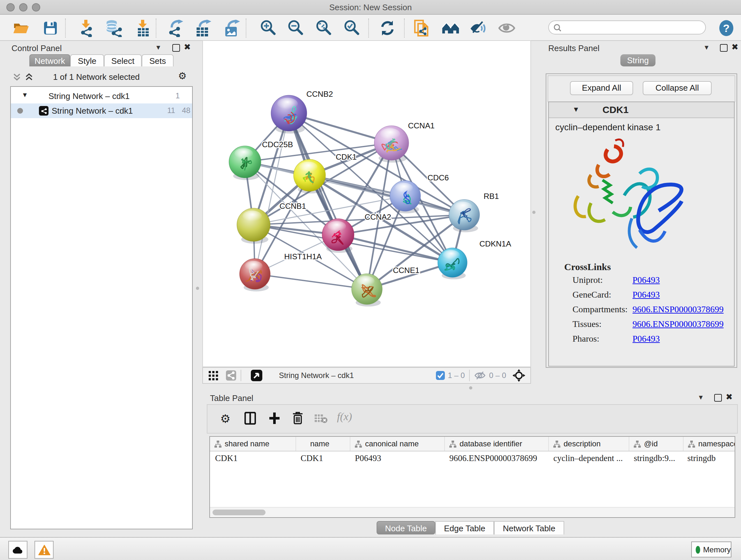 Image resolution: width=741 pixels, height=560 pixels. What do you see at coordinates (529, 528) in the screenshot?
I see `tab-network-table: Network Table` at bounding box center [529, 528].